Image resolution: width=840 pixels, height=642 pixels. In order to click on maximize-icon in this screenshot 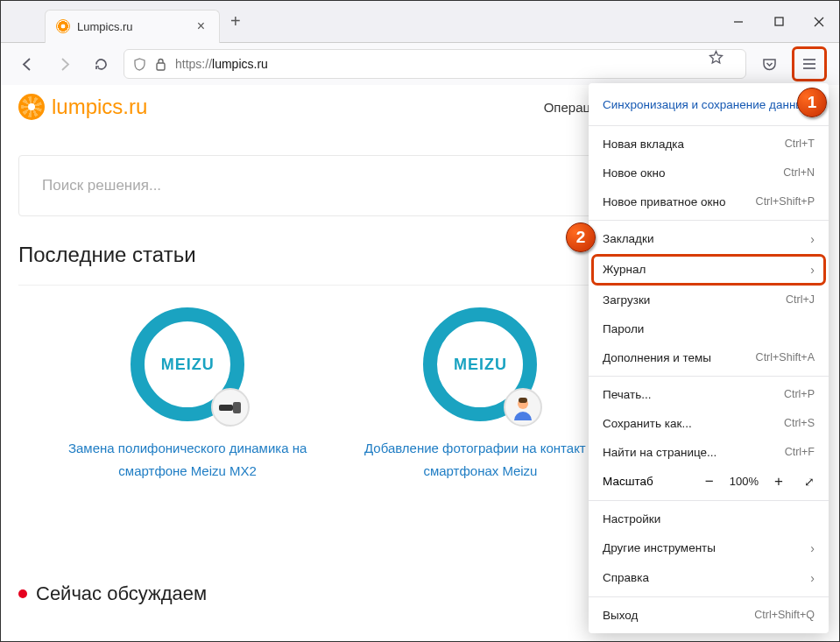, I will do `click(780, 21)`.